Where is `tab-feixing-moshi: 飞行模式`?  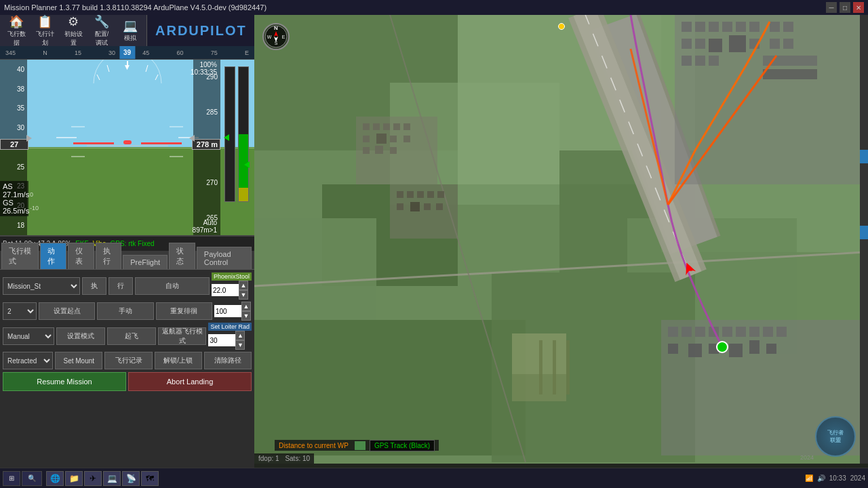 tab-feixing-moshi: 飞行模式 is located at coordinates (20, 256).